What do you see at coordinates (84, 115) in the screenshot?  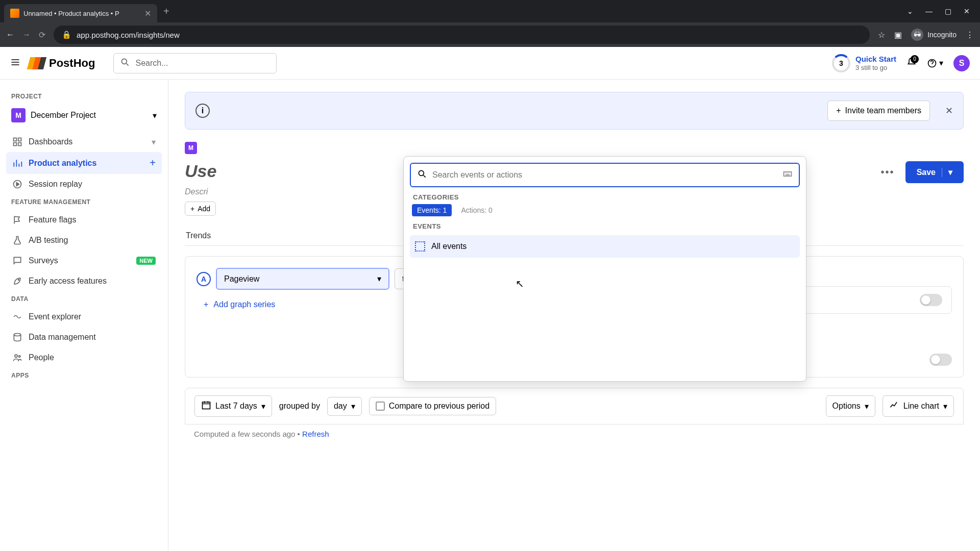 I see `project-selector: M December Project ▾` at bounding box center [84, 115].